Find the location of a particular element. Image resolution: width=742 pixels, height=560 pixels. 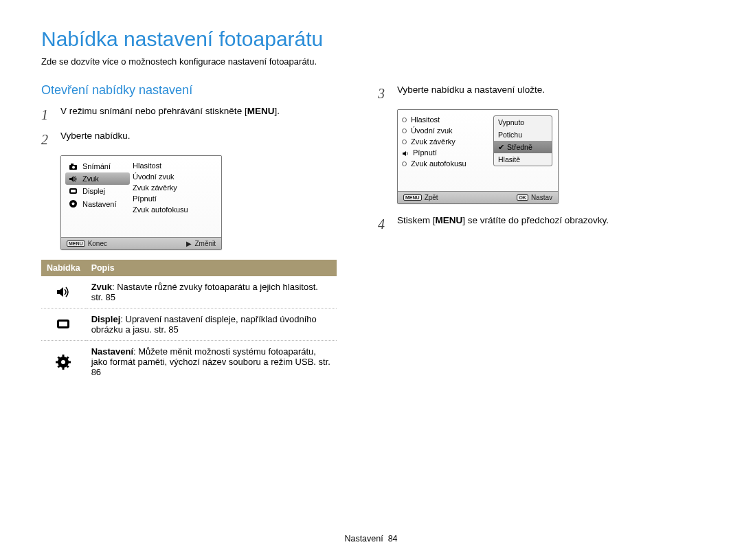

option-label: Zvuk autofokusu is located at coordinates (438, 164).